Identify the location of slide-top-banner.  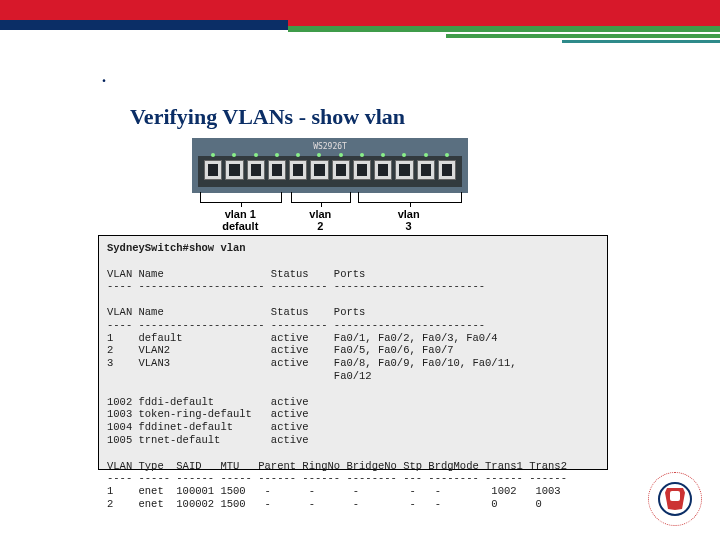
(360, 19).